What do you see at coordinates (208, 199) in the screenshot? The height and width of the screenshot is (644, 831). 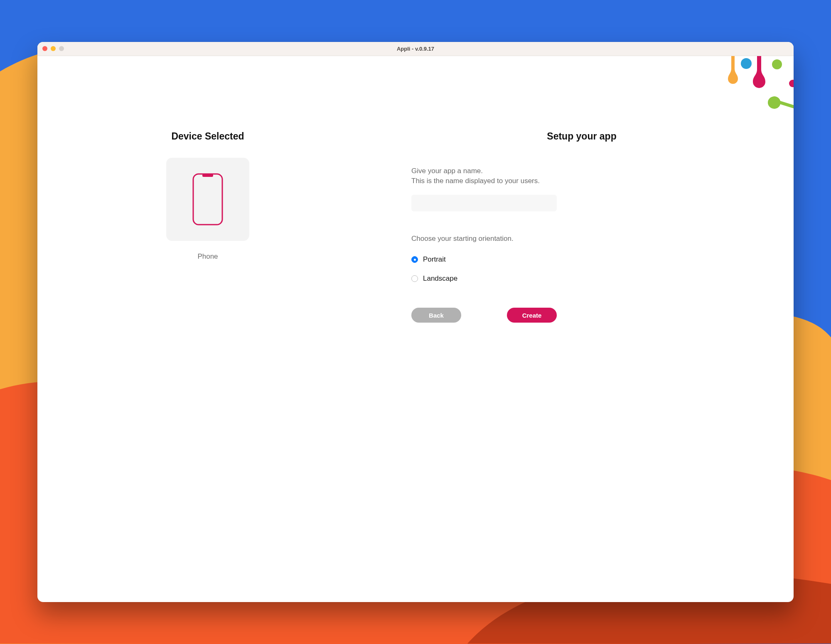 I see `device-tile` at bounding box center [208, 199].